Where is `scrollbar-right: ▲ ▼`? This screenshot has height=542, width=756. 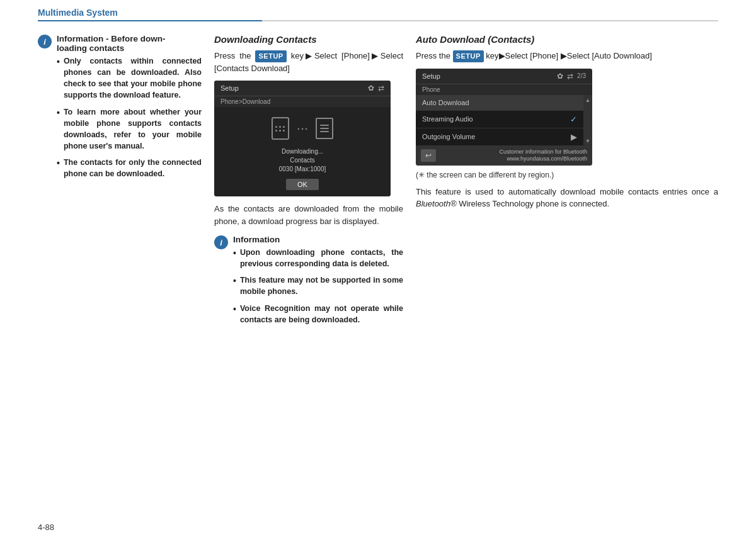
scrollbar-right: ▲ ▼ is located at coordinates (588, 121).